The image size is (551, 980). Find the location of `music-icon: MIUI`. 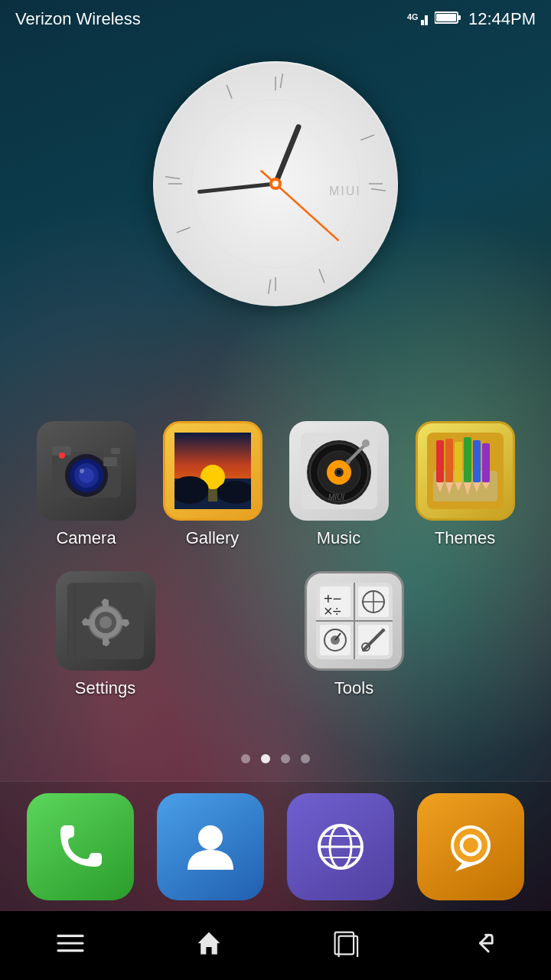

music-icon: MIUI is located at coordinates (339, 471).